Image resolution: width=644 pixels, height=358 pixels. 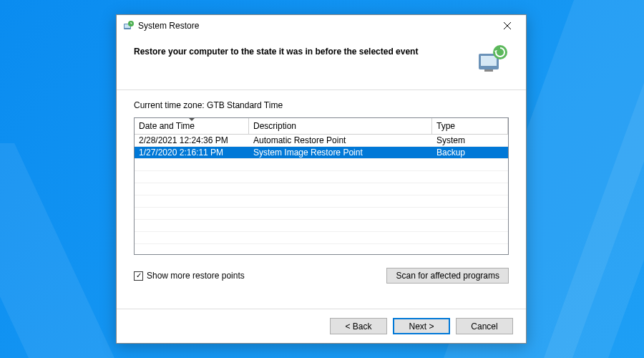 I want to click on close-button, so click(x=507, y=26).